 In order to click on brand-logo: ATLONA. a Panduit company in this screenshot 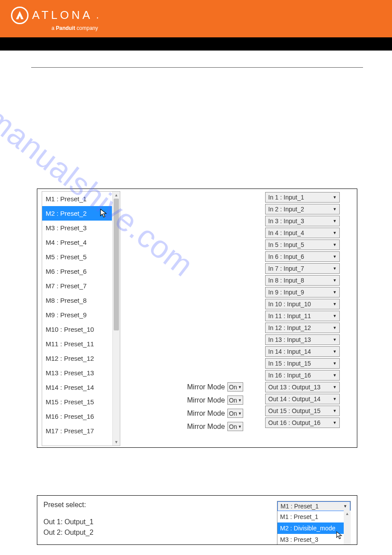, I will do `click(55, 19)`.